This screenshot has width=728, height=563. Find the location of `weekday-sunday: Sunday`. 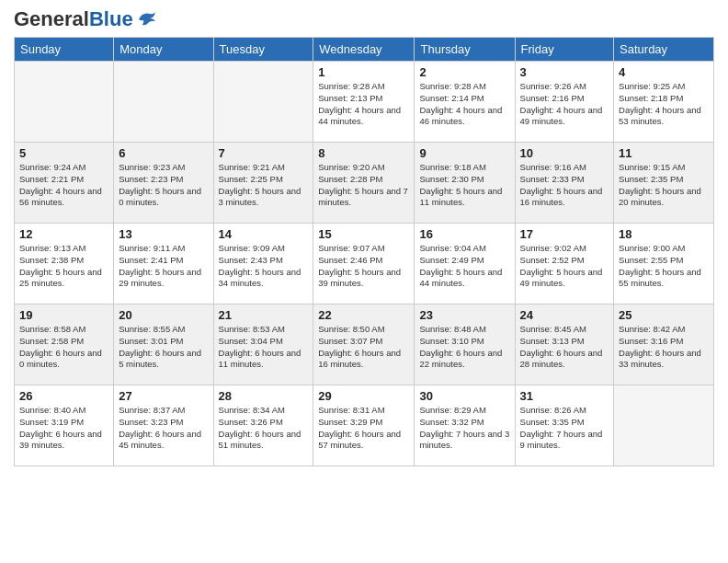

weekday-sunday: Sunday is located at coordinates (64, 50).